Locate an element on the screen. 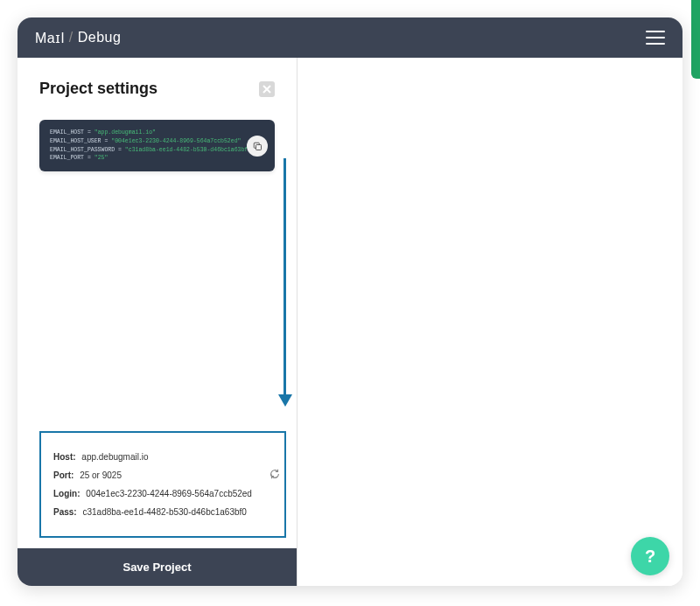 This screenshot has width=700, height=606. code-value: "c31ad8ba-ee1d-4482-b530-d46bc1a63bf0" is located at coordinates (190, 150).